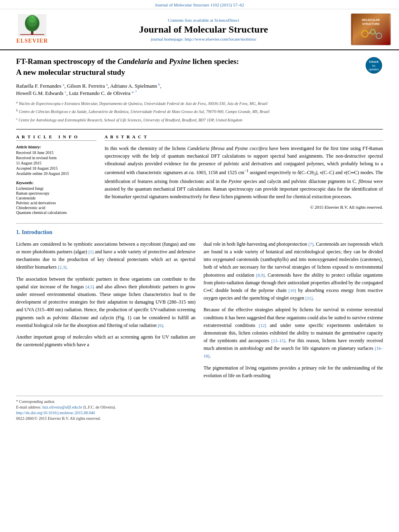 Image resolution: width=399 pixels, height=532 pixels. What do you see at coordinates (220, 39) in the screenshot?
I see `homepage-url: http://www.elsevier.com/locate/molstruc` at bounding box center [220, 39].